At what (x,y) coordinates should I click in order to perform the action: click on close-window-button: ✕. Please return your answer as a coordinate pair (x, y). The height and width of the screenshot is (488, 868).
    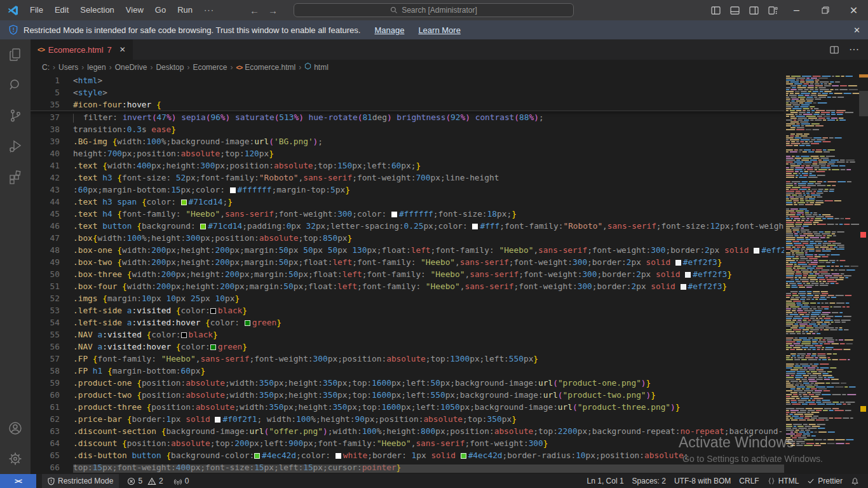
    Looking at the image, I should click on (854, 10).